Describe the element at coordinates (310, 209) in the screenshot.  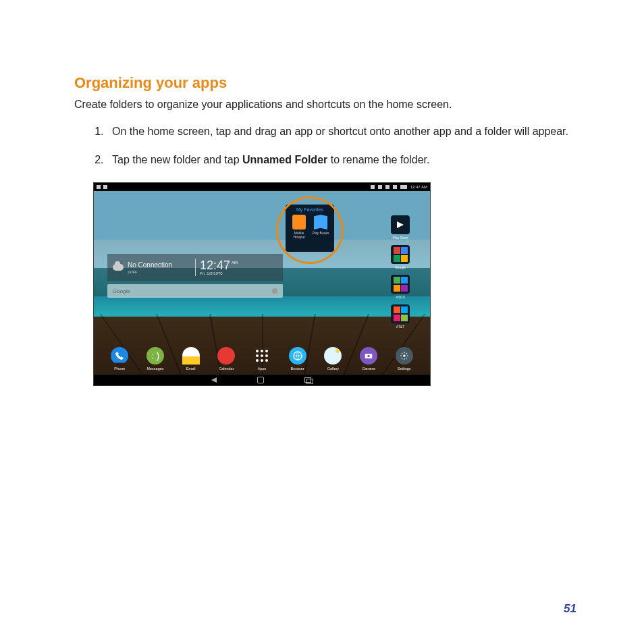
I see `folder-title: My Favorites` at that location.